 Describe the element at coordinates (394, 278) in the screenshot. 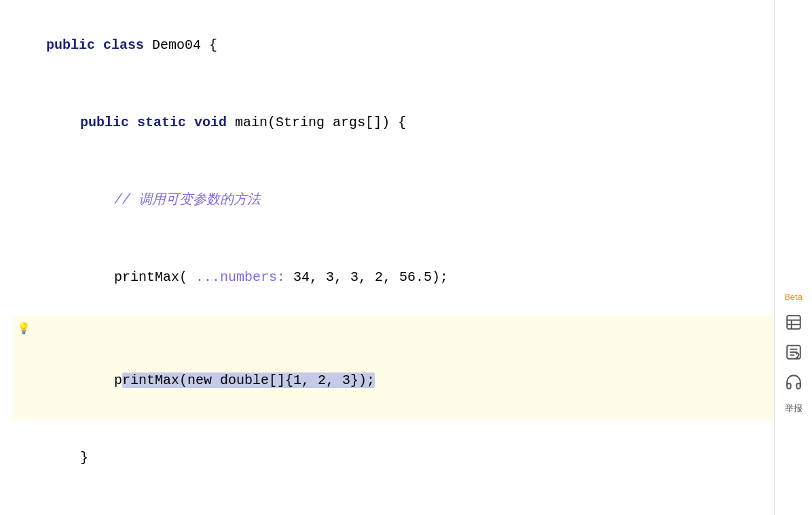

I see `code-line-4: printMax( ...numbers: 34, 3, 3, 2, 56.5)…` at that location.